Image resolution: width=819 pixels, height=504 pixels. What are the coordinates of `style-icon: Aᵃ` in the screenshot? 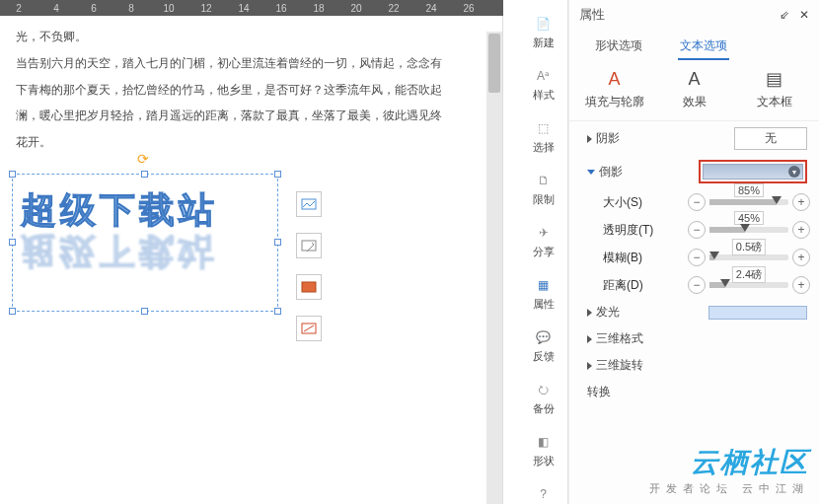 It's located at (544, 76).